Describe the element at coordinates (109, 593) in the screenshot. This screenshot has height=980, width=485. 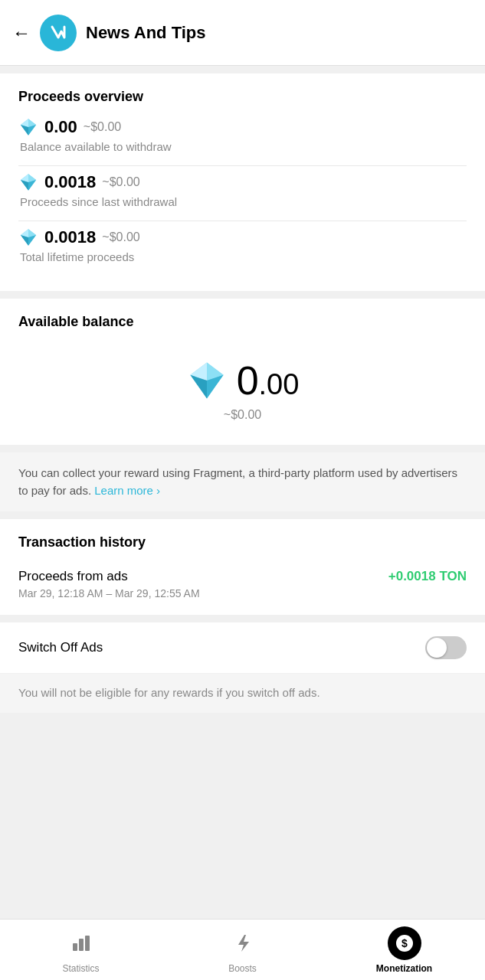
I see `transaction-date: Mar 29, 12:18 AM – Mar 29, 12:55 AM` at that location.